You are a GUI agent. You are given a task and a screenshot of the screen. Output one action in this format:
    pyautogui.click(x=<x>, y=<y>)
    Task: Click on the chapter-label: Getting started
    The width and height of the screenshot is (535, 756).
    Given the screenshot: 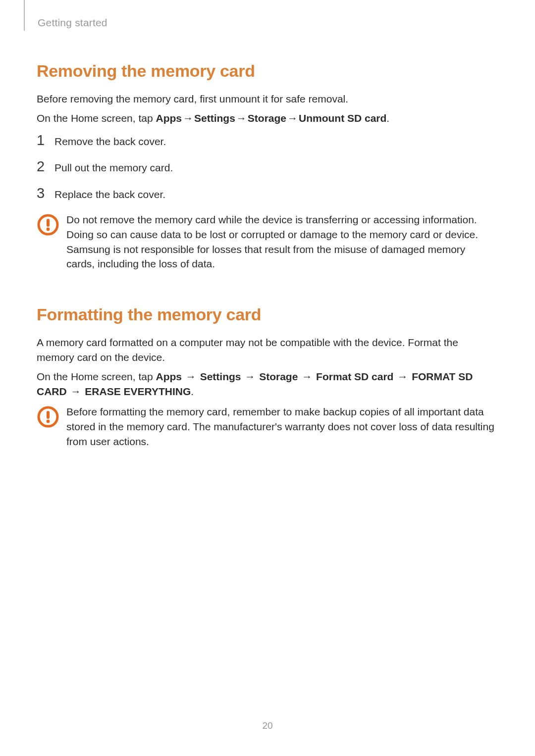 What is the action you would take?
    pyautogui.click(x=72, y=23)
    